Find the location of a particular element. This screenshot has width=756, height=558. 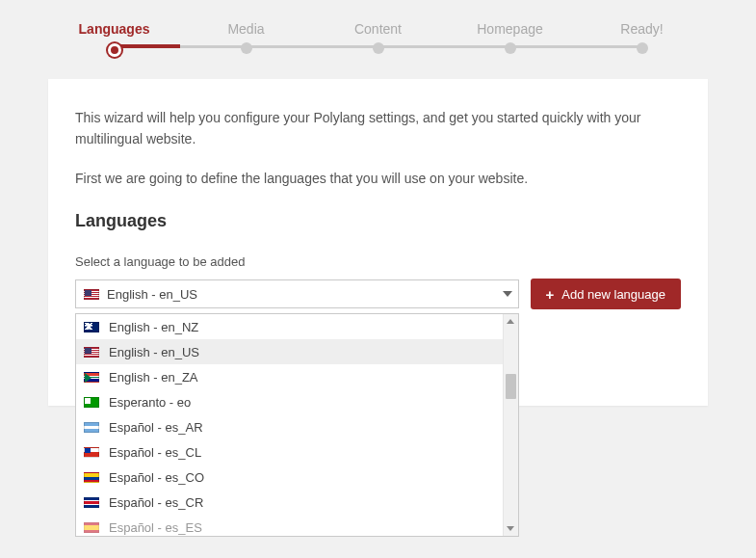

field-label: Select a language to be added is located at coordinates (378, 262).